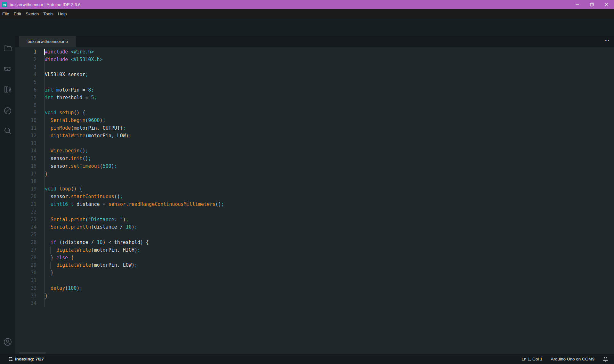 The width and height of the screenshot is (614, 364). Describe the element at coordinates (26, 227) in the screenshot. I see `line-number: 24` at that location.